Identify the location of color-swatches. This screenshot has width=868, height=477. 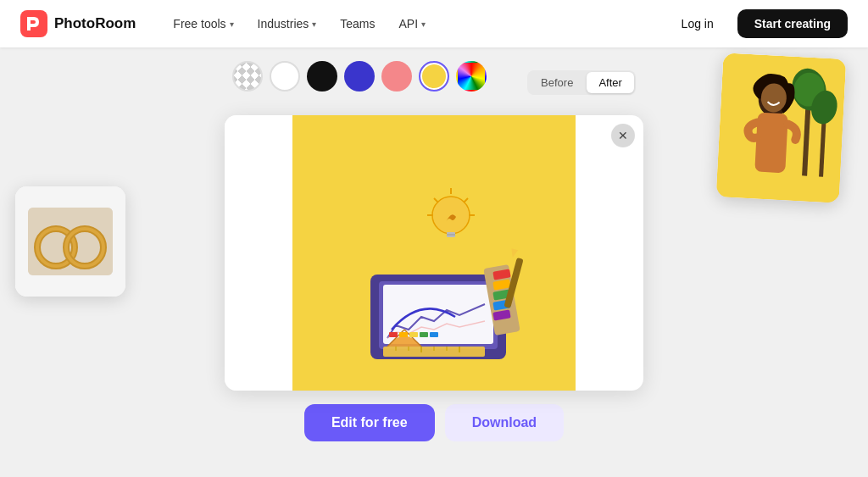
(359, 76).